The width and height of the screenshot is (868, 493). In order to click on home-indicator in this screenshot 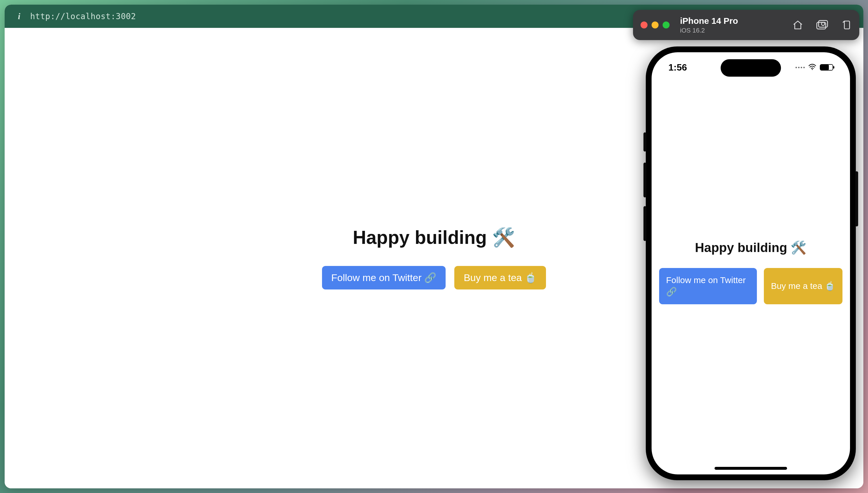, I will do `click(751, 468)`.